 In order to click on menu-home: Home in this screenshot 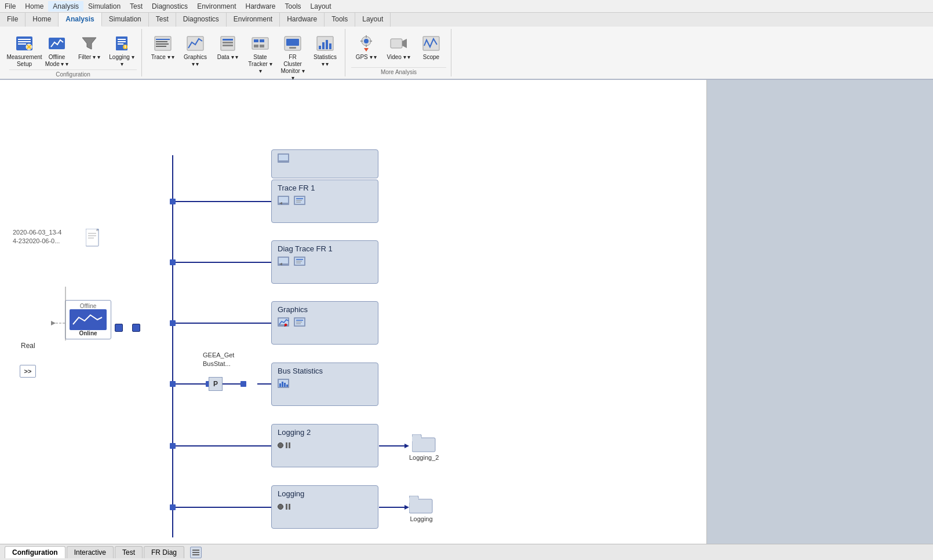, I will do `click(34, 6)`.